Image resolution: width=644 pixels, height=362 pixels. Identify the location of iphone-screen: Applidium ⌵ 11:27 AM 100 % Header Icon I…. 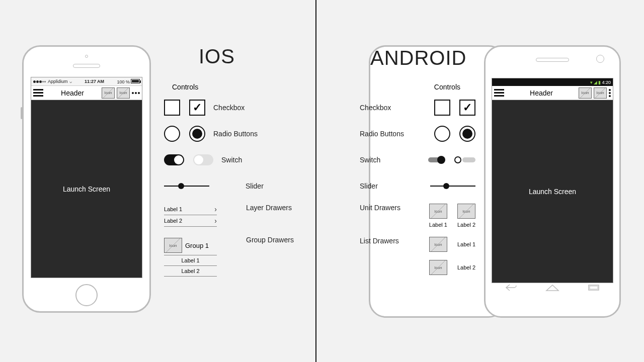
(87, 177).